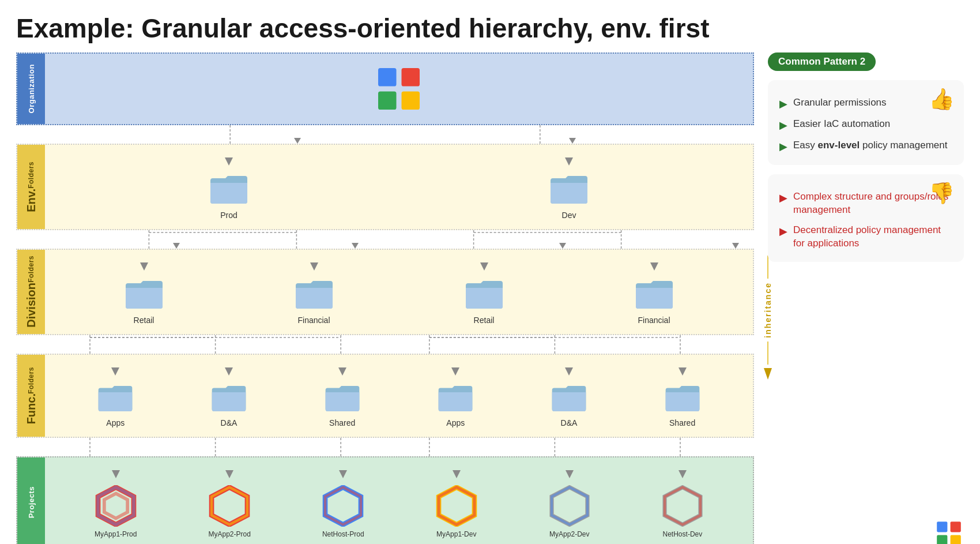 This screenshot has height=544, width=980. I want to click on pro-item-2: ▶ Easier IaC automation, so click(866, 125).